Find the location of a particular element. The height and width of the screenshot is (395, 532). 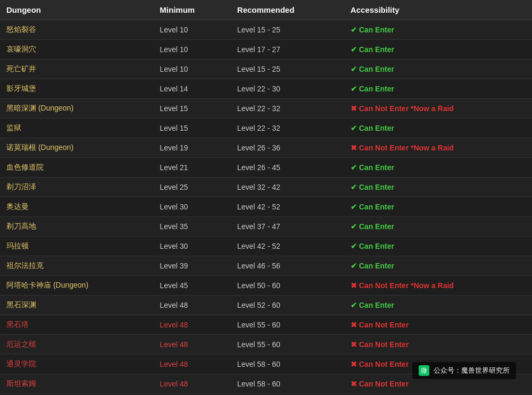

accessibility-cell: Can Not Enter is located at coordinates (438, 325).